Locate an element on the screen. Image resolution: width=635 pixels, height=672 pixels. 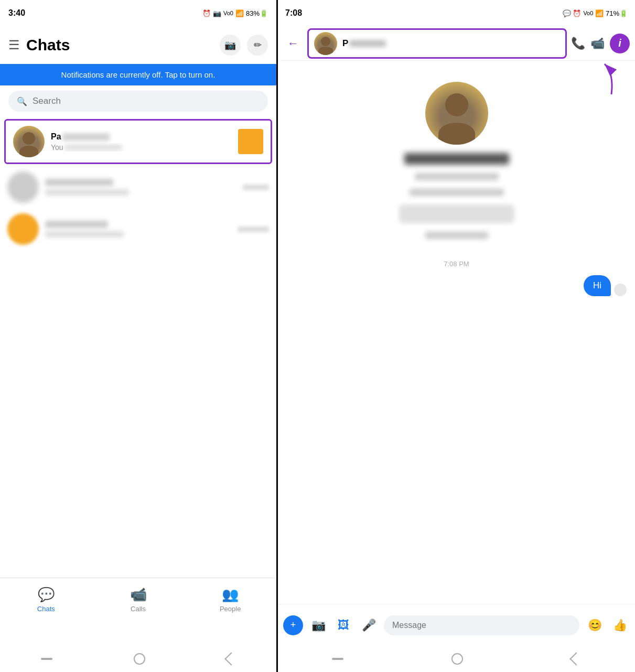
menu-icon: ☰ is located at coordinates (14, 45).